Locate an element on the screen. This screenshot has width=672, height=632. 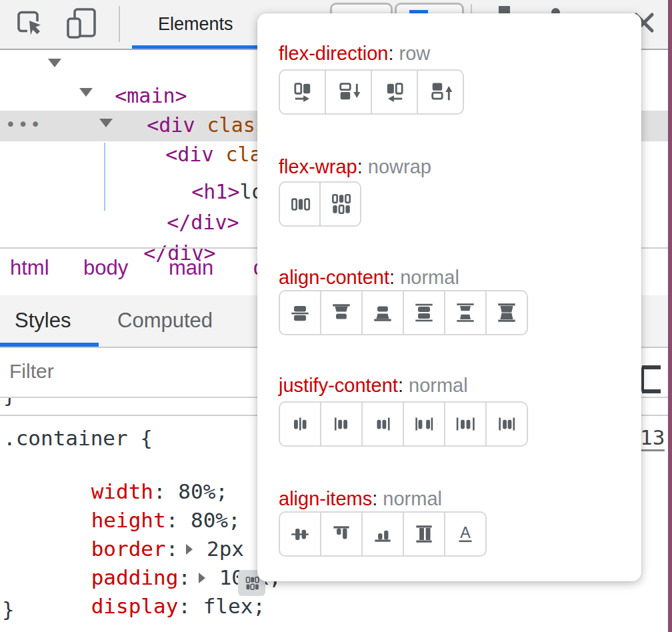
align-content-space-between-icon is located at coordinates (424, 313).